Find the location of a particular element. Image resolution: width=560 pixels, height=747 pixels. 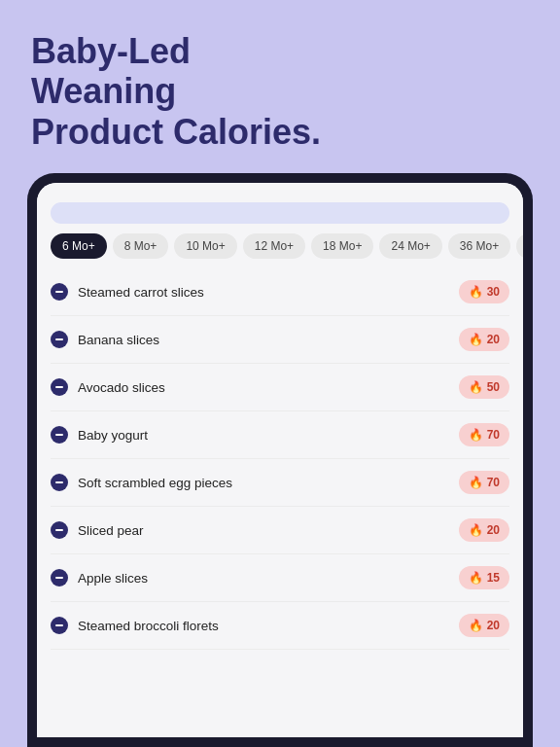

food-name: Soft scrambled egg pieces is located at coordinates (156, 482).